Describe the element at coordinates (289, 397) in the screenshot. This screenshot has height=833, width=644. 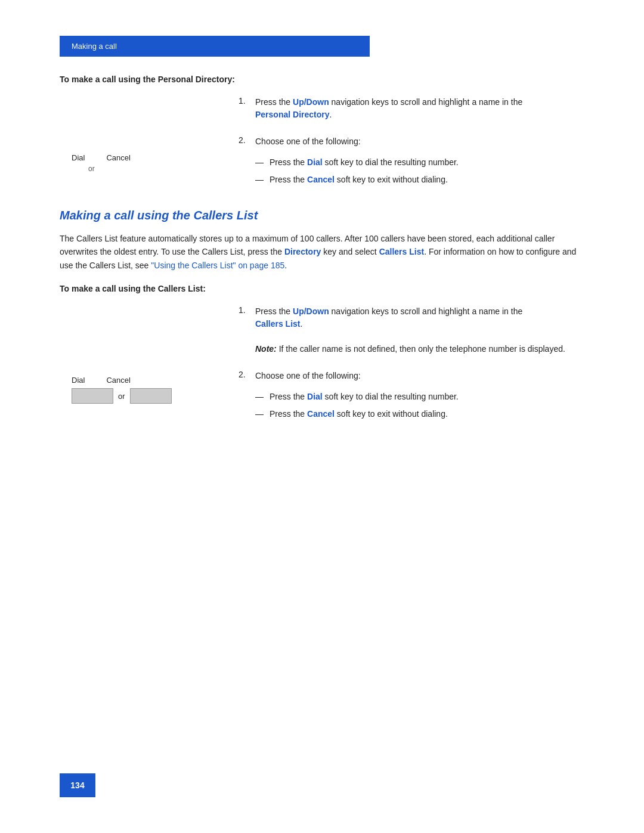
I see `cl-bullet1-before: Press the` at that location.